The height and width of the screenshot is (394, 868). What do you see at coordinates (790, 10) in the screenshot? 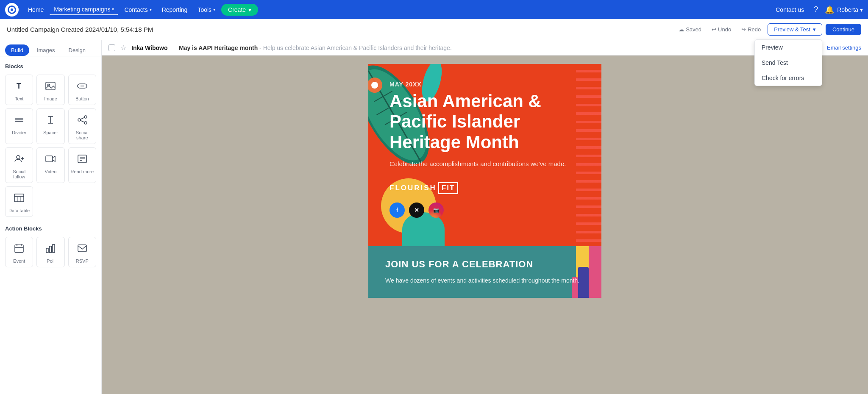
I see `nav-contact-us: Contact us` at bounding box center [790, 10].